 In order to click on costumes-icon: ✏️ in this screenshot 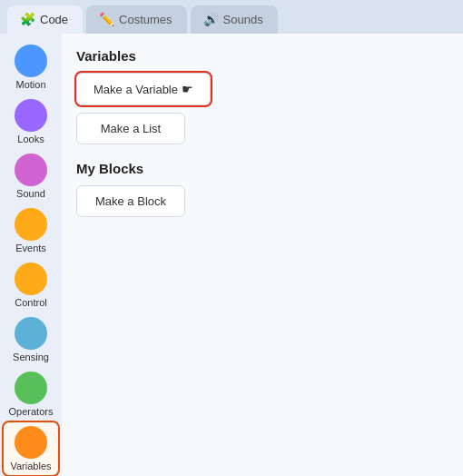, I will do `click(107, 19)`.